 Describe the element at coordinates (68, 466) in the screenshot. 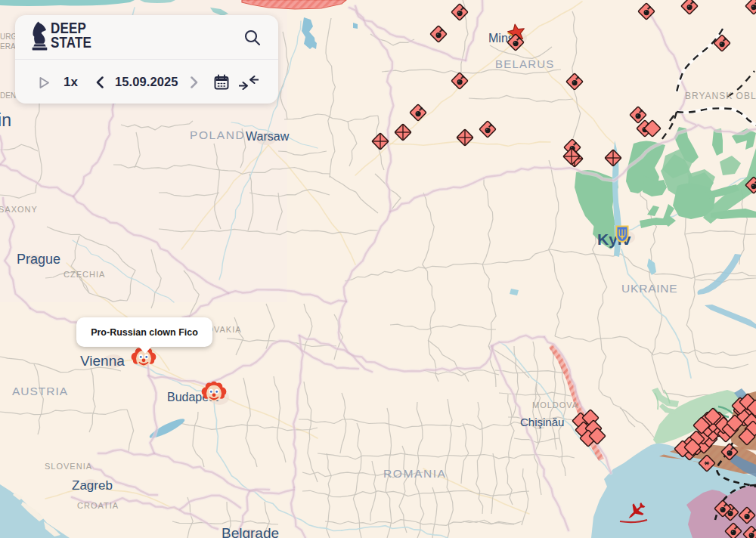

I see `svg-text: SLOVENIA` at that location.